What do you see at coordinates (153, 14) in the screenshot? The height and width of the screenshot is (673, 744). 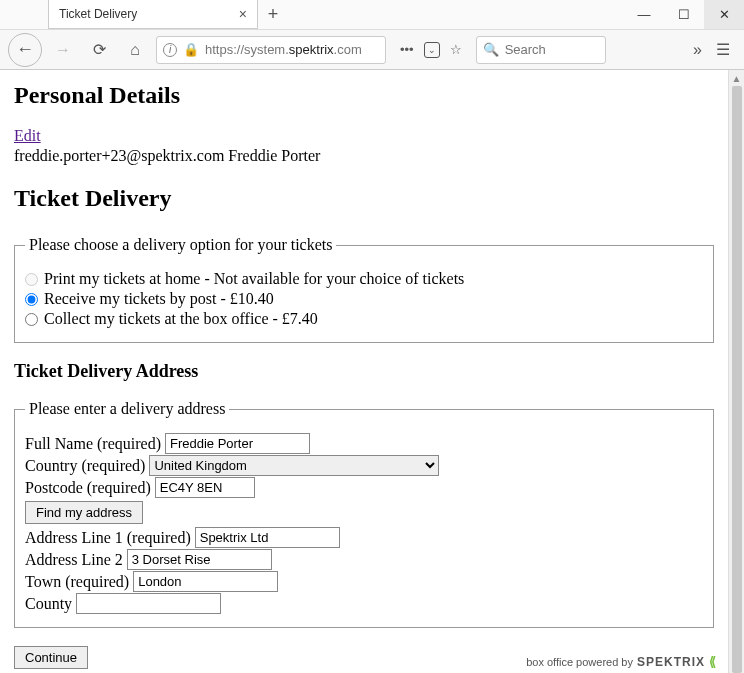 I see `browser-tab: Ticket Delivery ×` at bounding box center [153, 14].